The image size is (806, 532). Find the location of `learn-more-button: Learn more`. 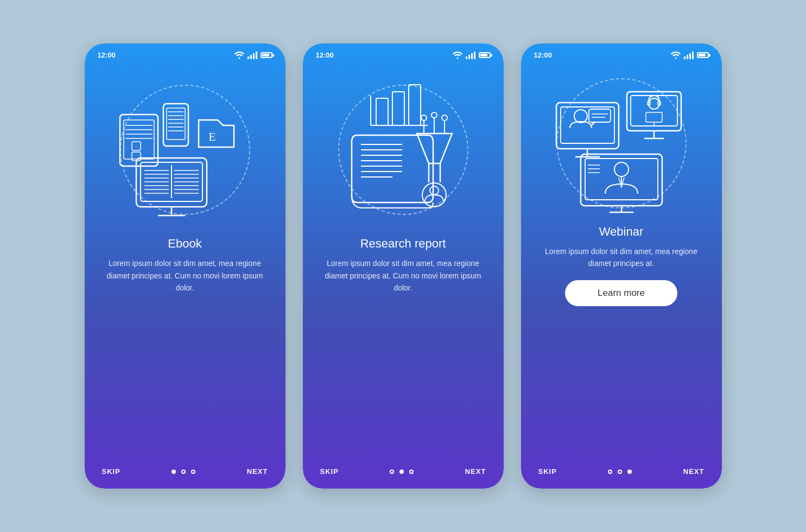

learn-more-button: Learn more is located at coordinates (621, 293).